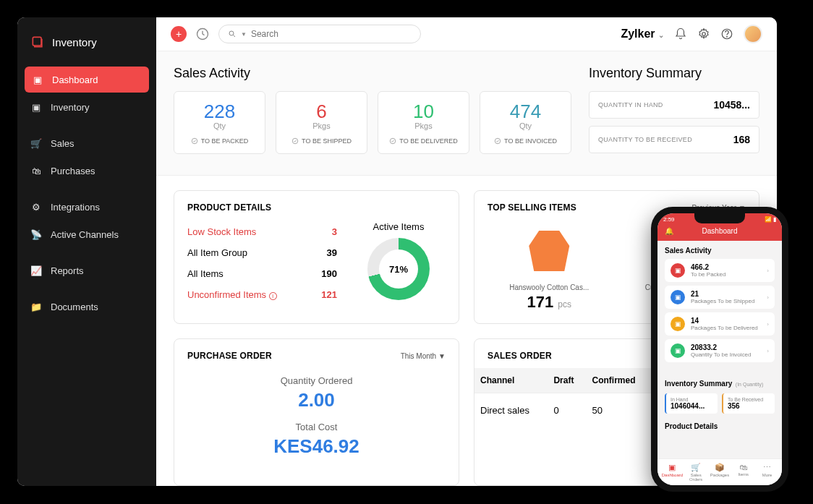 The image size is (813, 504). I want to click on sidebar-item-dashboard: ▣Dashboard, so click(87, 80).